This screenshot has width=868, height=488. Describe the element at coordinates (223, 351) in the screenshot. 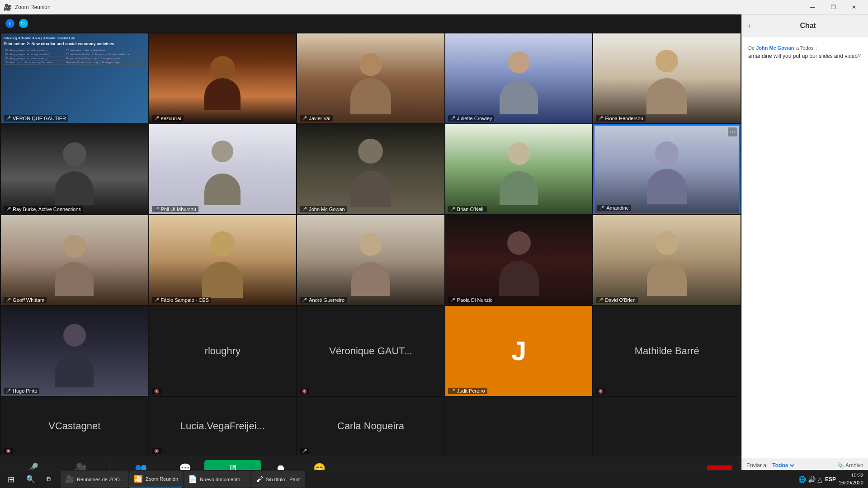

I see `participant-cell-rloughry: rloughry 🔇` at that location.